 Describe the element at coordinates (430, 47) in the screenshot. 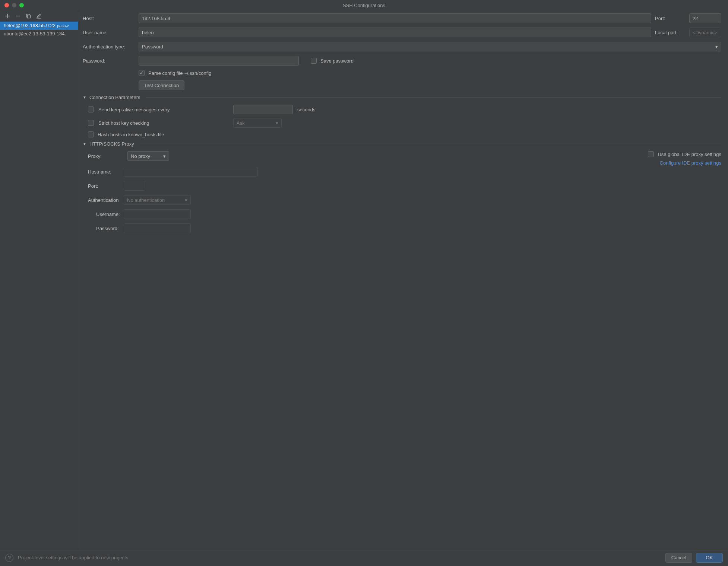

I see `authtype-select: Password ▾` at that location.